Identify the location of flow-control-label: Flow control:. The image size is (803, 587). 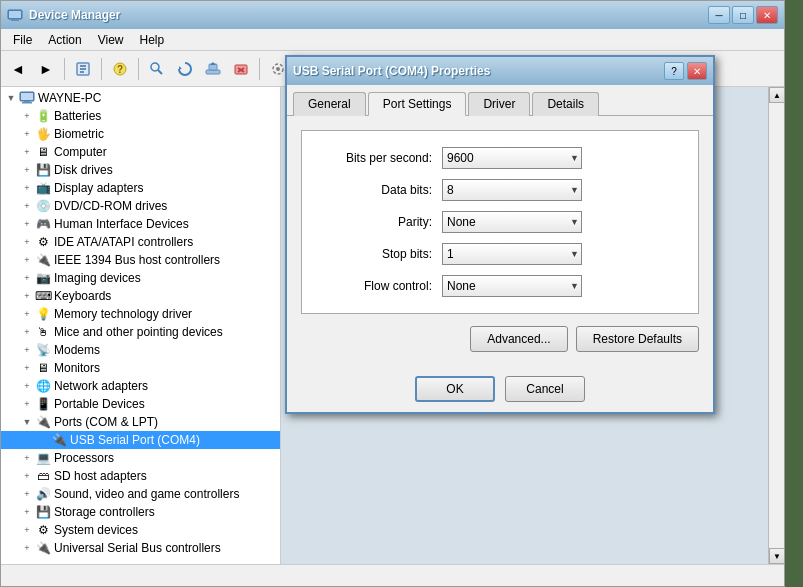
(372, 286).